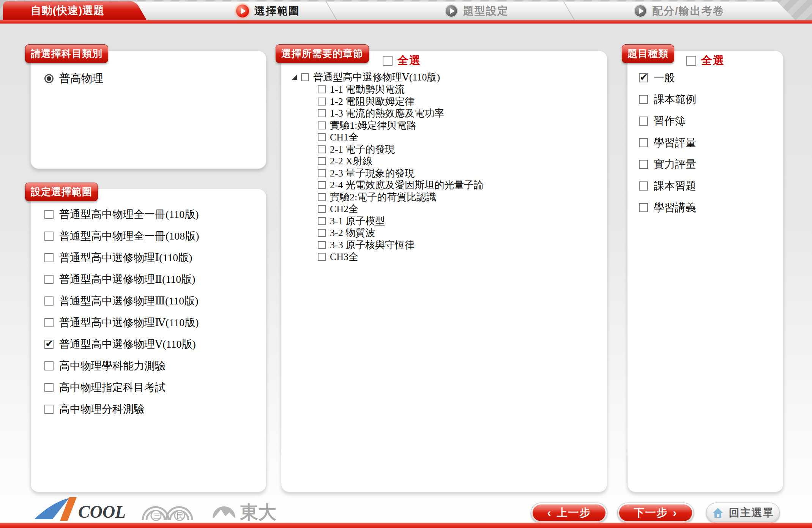 This screenshot has width=812, height=528. I want to click on checkbox-label: 課本習題, so click(675, 186).